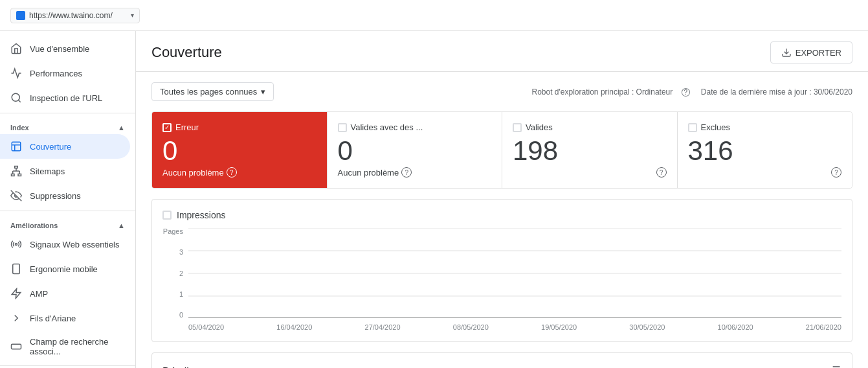  Describe the element at coordinates (67, 125) in the screenshot. I see `section-index: Index ▲` at that location.